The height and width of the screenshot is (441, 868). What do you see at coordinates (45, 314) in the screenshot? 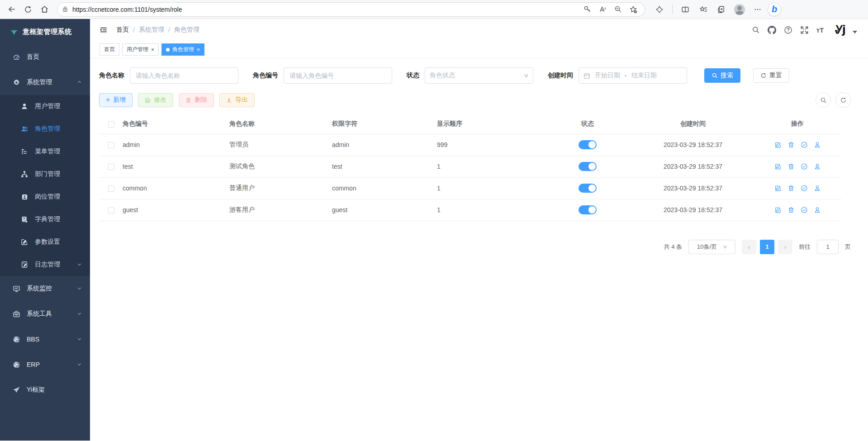
I see `sidebar-item-tools: 系统工具` at bounding box center [45, 314].